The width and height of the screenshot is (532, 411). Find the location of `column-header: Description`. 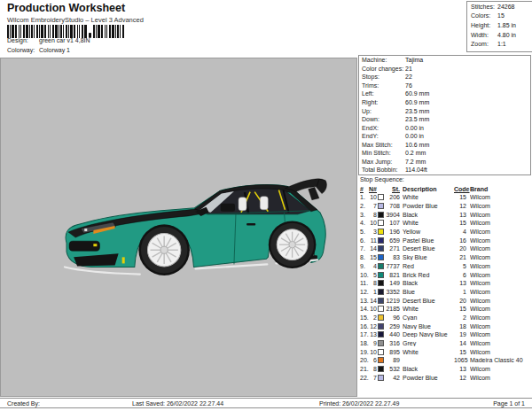

column-header: Description is located at coordinates (428, 190).